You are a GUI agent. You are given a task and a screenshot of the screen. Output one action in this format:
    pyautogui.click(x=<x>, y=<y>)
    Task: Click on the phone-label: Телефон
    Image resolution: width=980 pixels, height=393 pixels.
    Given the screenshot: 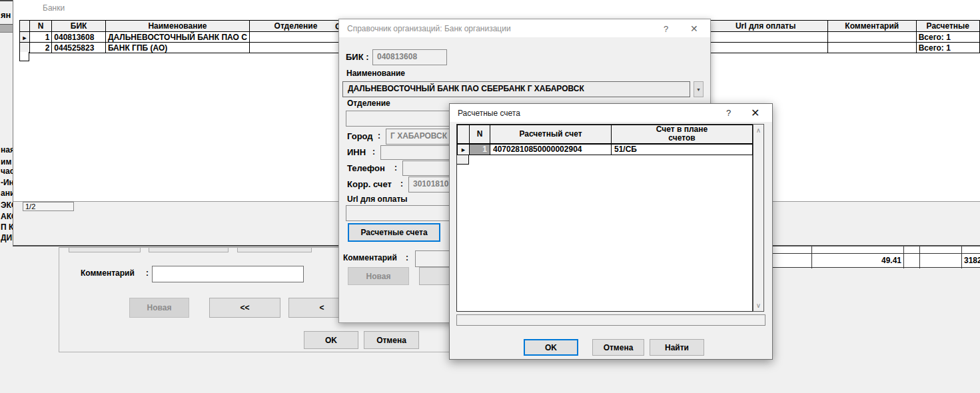 What is the action you would take?
    pyautogui.click(x=366, y=168)
    